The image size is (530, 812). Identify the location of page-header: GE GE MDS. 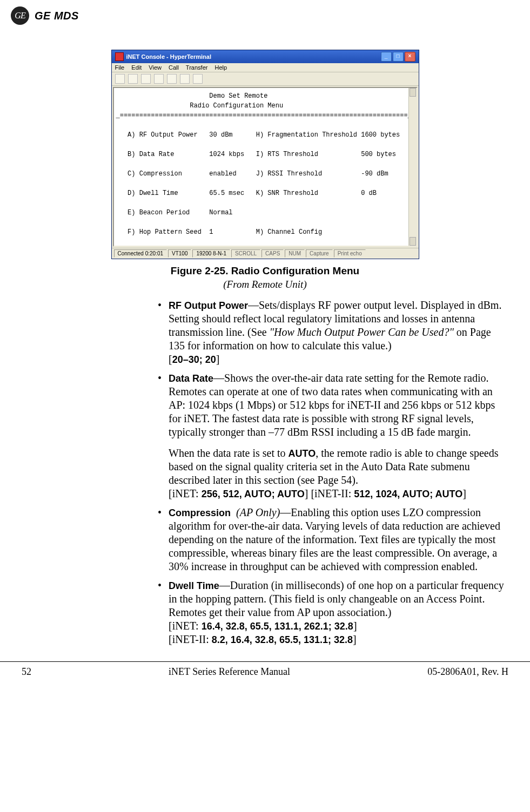
(265, 14).